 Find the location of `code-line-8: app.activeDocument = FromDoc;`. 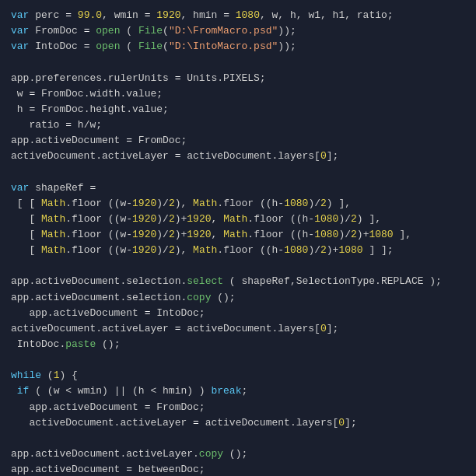

code-line-8: app.activeDocument = FromDoc; is located at coordinates (238, 141).